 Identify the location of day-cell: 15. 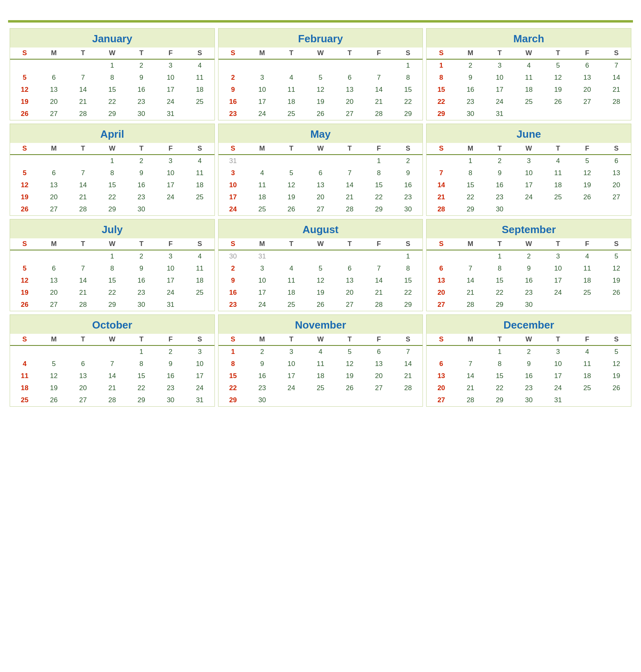
(113, 90).